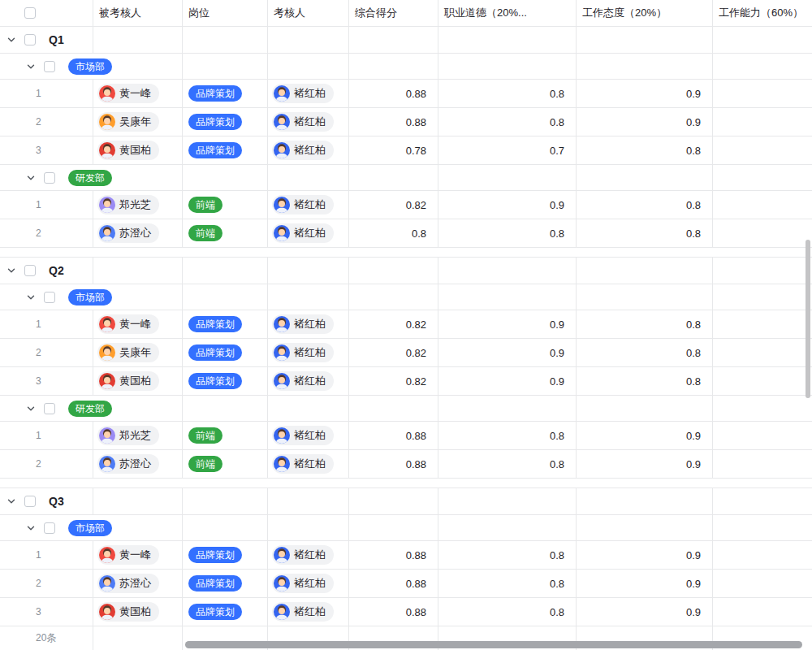 This screenshot has width=812, height=650. What do you see at coordinates (416, 382) in the screenshot?
I see `score-value: 0.82` at bounding box center [416, 382].